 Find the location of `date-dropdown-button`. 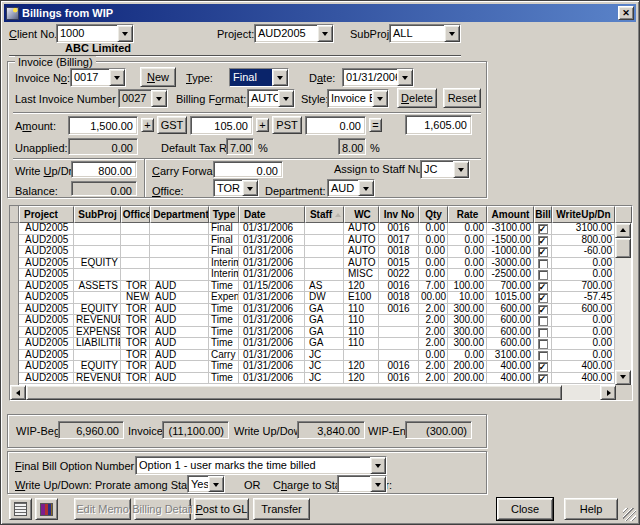

date-dropdown-button is located at coordinates (405, 78).